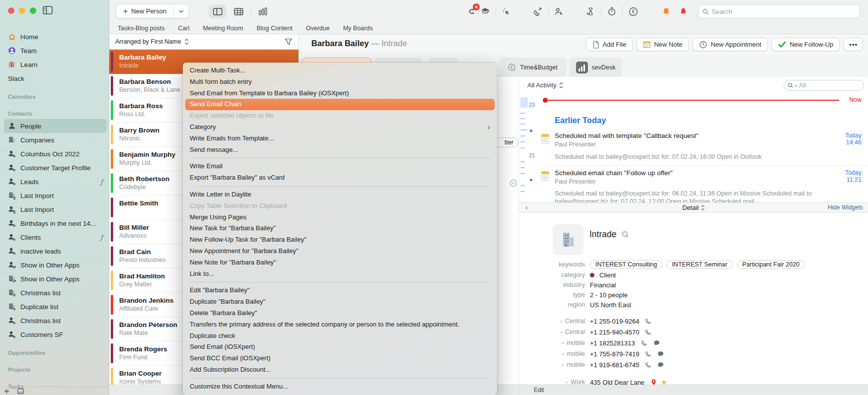  What do you see at coordinates (340, 93) in the screenshot?
I see `menu-item-send-email-from-template-to-barbara-bail: Send Email from Template to Barbara Bail…` at bounding box center [340, 93].